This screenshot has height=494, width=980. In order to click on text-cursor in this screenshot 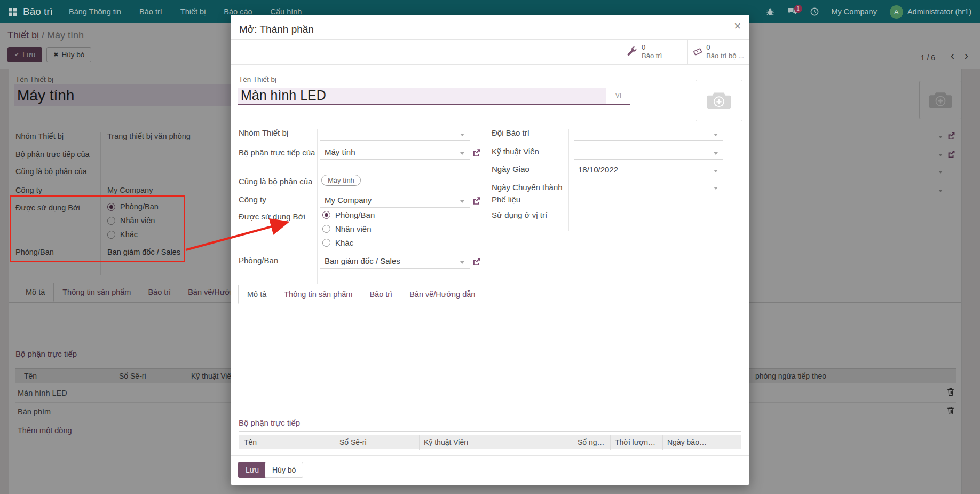, I will do `click(327, 96)`.